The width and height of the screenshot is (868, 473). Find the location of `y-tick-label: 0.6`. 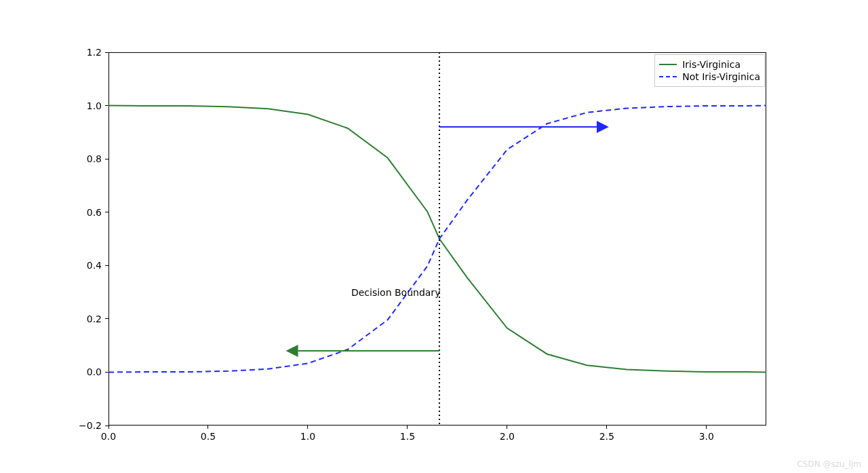

y-tick-label: 0.6 is located at coordinates (94, 212).